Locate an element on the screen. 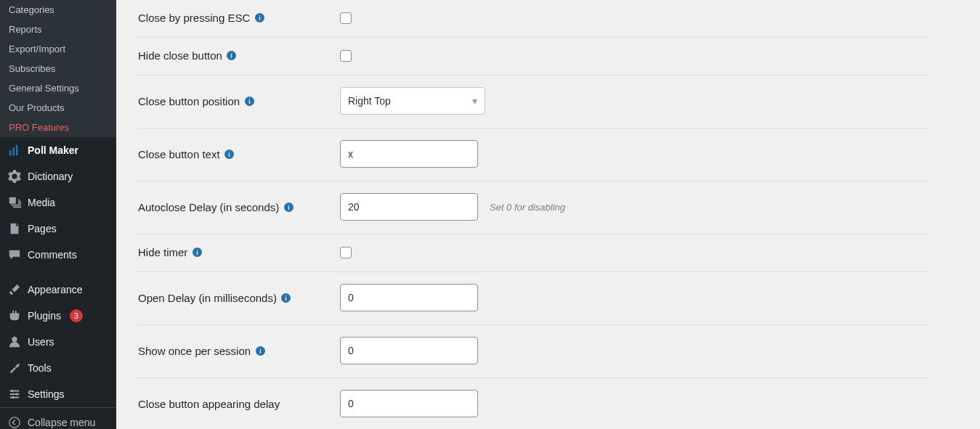 The height and width of the screenshot is (429, 980). row-hide-timer: Hide timer i is located at coordinates (534, 253).